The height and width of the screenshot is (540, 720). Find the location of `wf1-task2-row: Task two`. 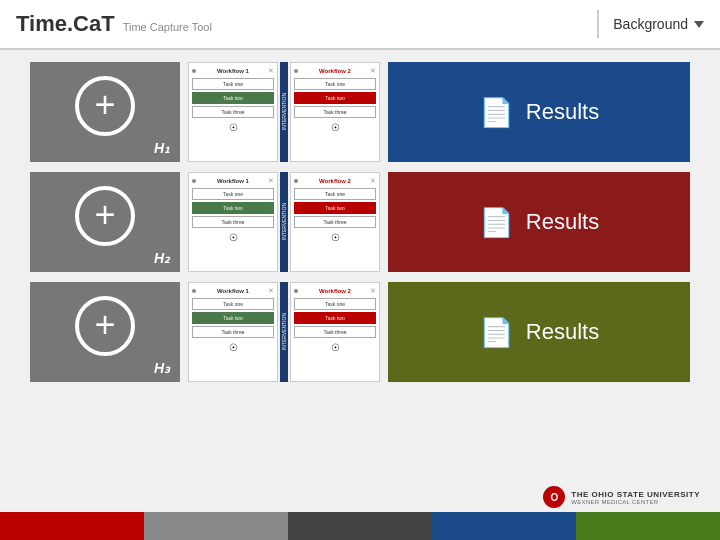

wf1-task2-row: Task two is located at coordinates (233, 98).